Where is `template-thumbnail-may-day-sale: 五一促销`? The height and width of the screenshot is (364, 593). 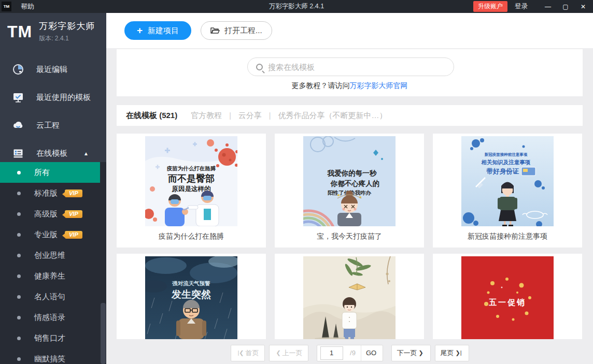 template-thumbnail-may-day-sale: 五一促销 is located at coordinates (507, 298).